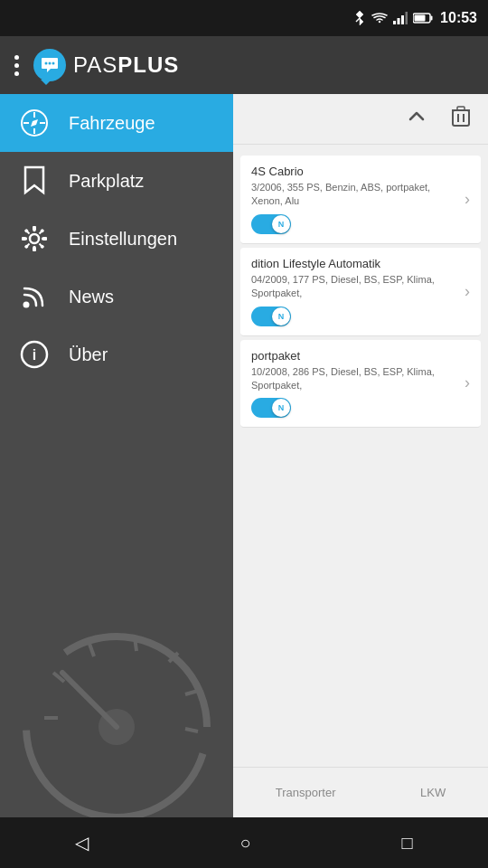 This screenshot has height=868, width=488. What do you see at coordinates (354, 408) in the screenshot?
I see `vehicle-toggle-2: N` at bounding box center [354, 408].